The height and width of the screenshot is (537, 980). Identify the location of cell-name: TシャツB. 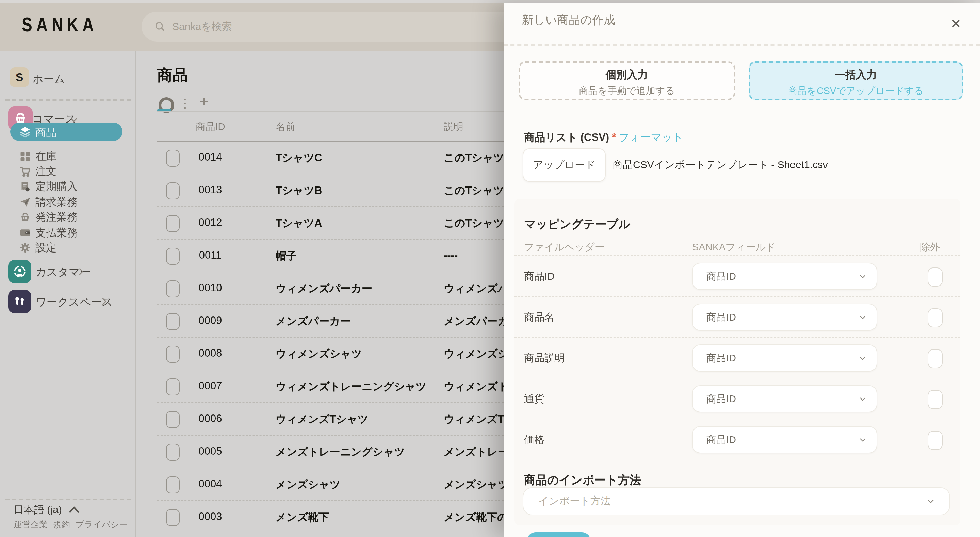
(299, 191).